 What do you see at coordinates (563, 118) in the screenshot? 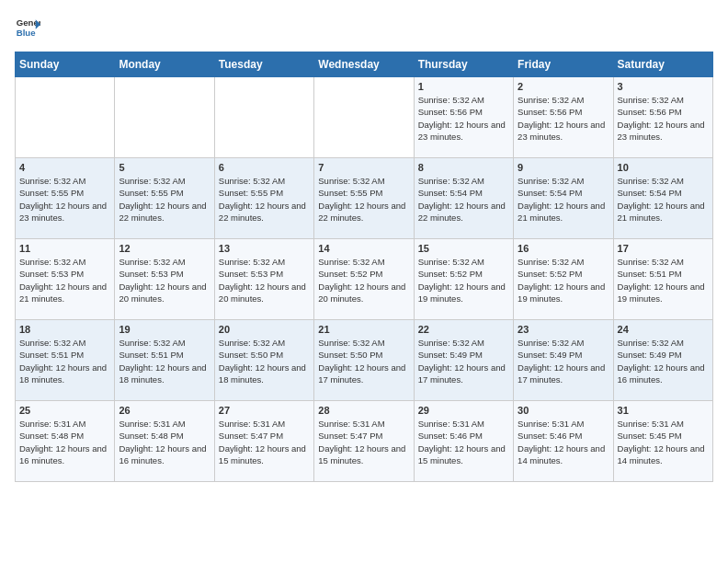
I see `calendar-cell: 2Sunrise: 5:32 AM Sunset: 5:56 PM Daylig…` at bounding box center [563, 118].